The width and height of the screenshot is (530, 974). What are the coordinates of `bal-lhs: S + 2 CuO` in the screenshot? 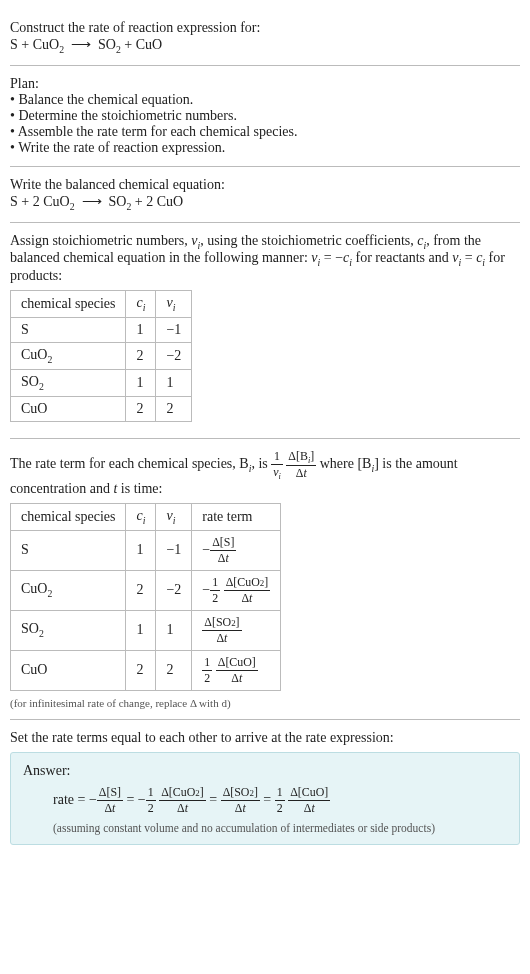 It's located at (40, 202).